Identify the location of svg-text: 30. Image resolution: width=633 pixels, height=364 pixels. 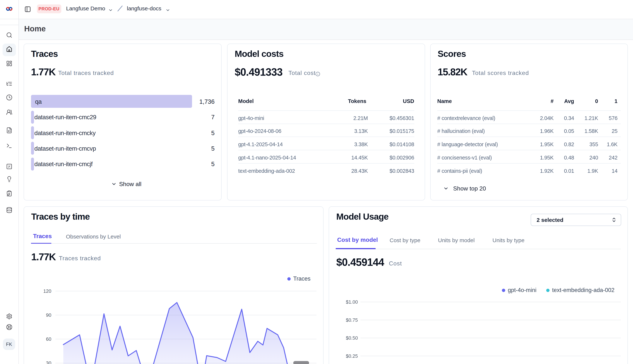
(49, 362).